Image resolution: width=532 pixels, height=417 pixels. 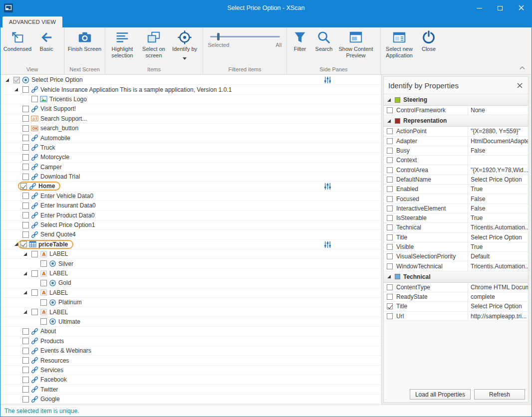 I want to click on tree-item-visit-support: Visit Support!, so click(x=191, y=109).